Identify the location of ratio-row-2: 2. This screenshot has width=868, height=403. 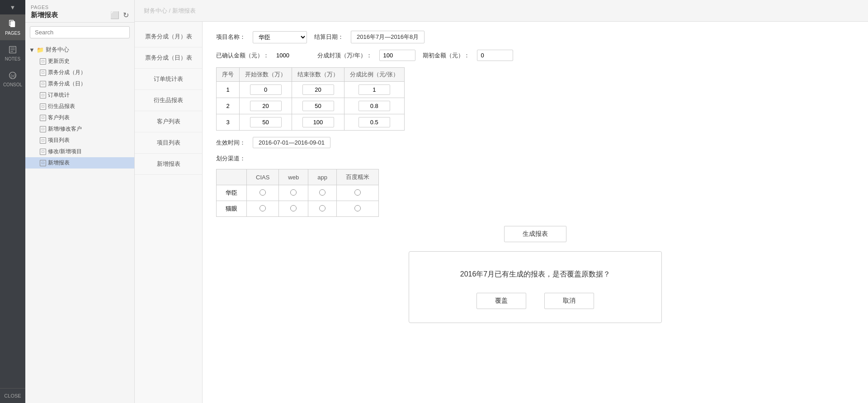
(311, 106).